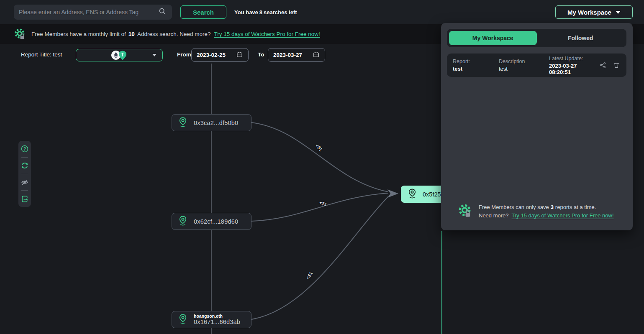 The image size is (644, 334). Describe the element at coordinates (162, 12) in the screenshot. I see `search-icon` at that location.